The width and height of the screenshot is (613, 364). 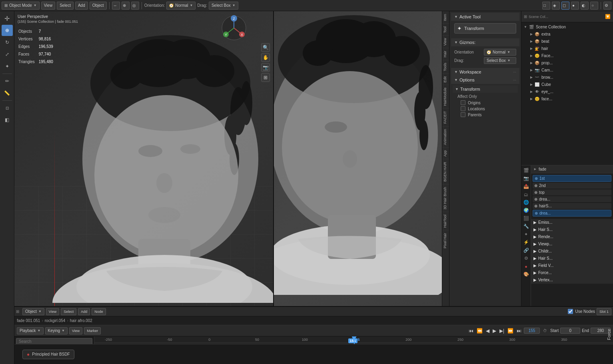 What do you see at coordinates (485, 28) in the screenshot?
I see `transform-btn: ✦ Transform` at bounding box center [485, 28].